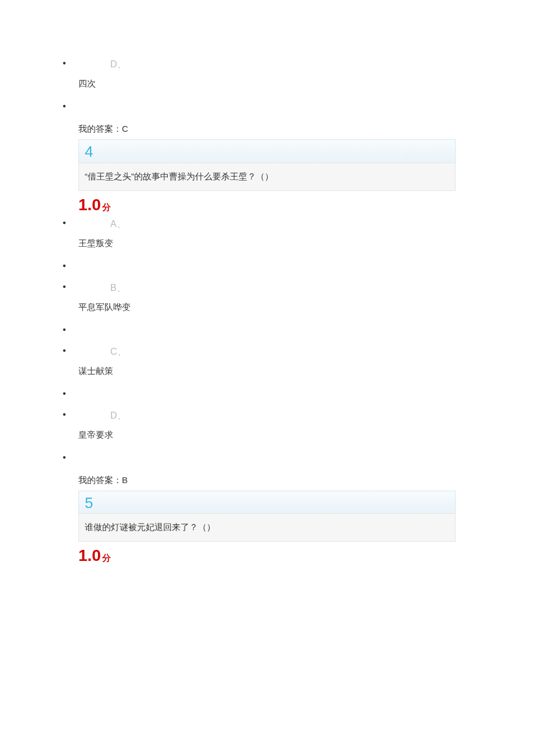 The image size is (534, 756). What do you see at coordinates (306, 371) in the screenshot?
I see `option-text: 谋士献策` at bounding box center [306, 371].